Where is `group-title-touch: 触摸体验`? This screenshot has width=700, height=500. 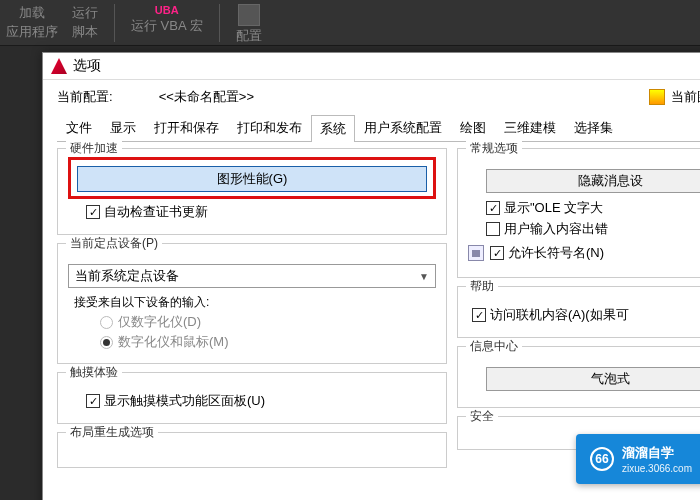
group-title-touch: 触摸体验 is located at coordinates (94, 372).